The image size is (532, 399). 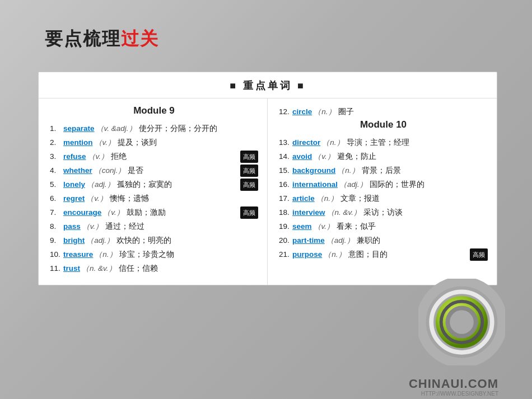 I want to click on url-watermark: HTTP://WWW.DESIGNBY.NET, so click(x=460, y=394).